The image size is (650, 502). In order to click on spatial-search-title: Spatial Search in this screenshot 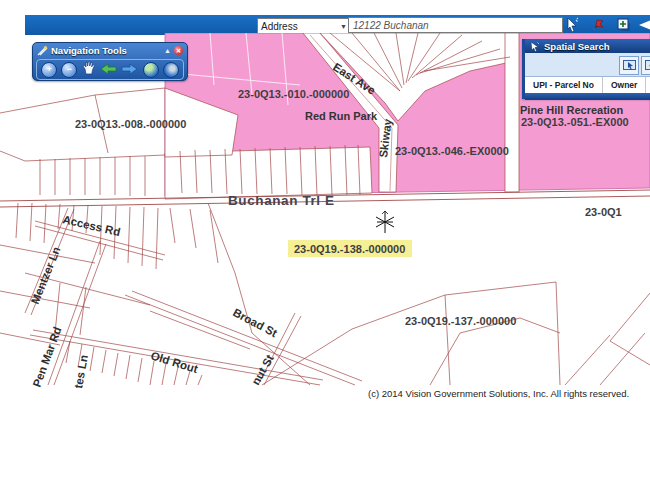, I will do `click(576, 46)`.